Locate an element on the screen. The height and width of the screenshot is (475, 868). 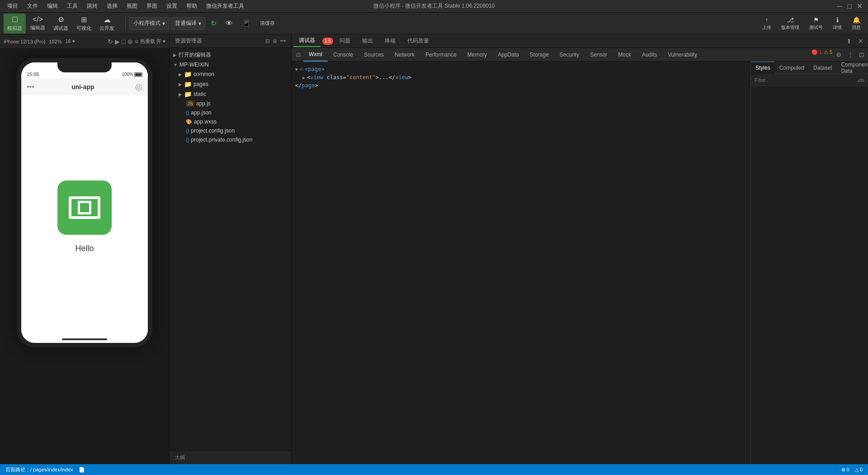
screenshot-icon: ⊕ is located at coordinates (130, 42).